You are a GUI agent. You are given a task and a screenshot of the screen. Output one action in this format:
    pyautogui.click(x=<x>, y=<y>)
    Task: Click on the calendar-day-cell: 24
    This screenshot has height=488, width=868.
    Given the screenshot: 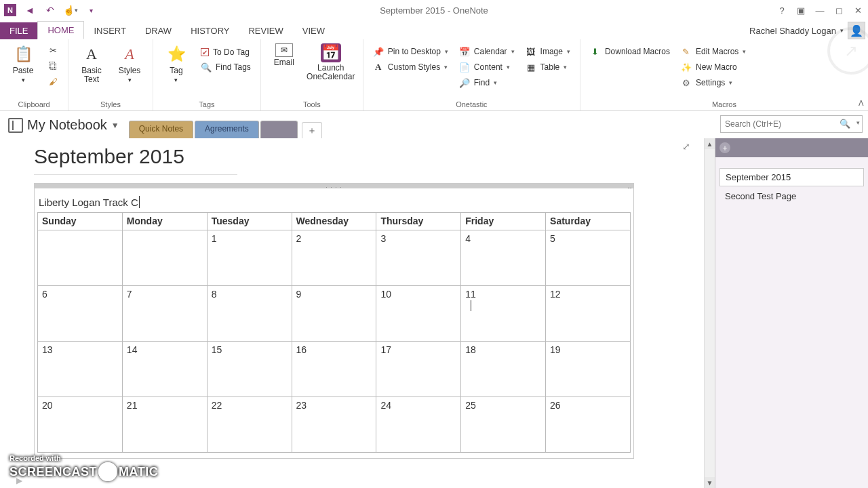 What is the action you would take?
    pyautogui.click(x=419, y=425)
    